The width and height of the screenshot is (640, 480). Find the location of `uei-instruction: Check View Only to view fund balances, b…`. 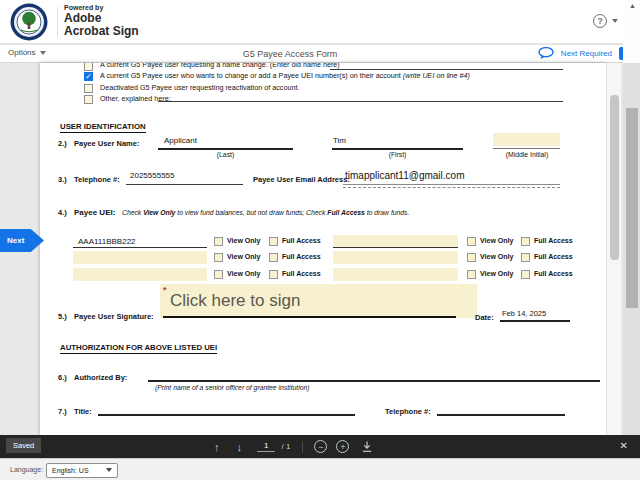

uei-instruction: Check View Only to view fund balances, b… is located at coordinates (266, 212).